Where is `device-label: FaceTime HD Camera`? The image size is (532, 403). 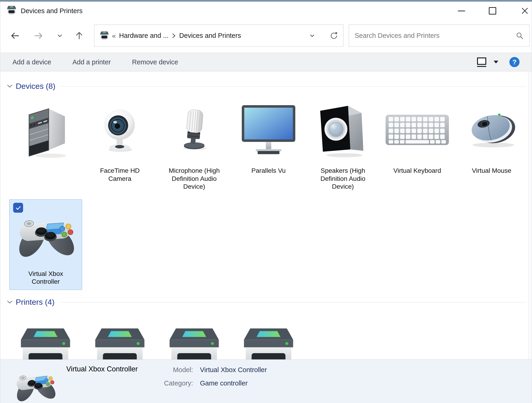 device-label: FaceTime HD Camera is located at coordinates (120, 175).